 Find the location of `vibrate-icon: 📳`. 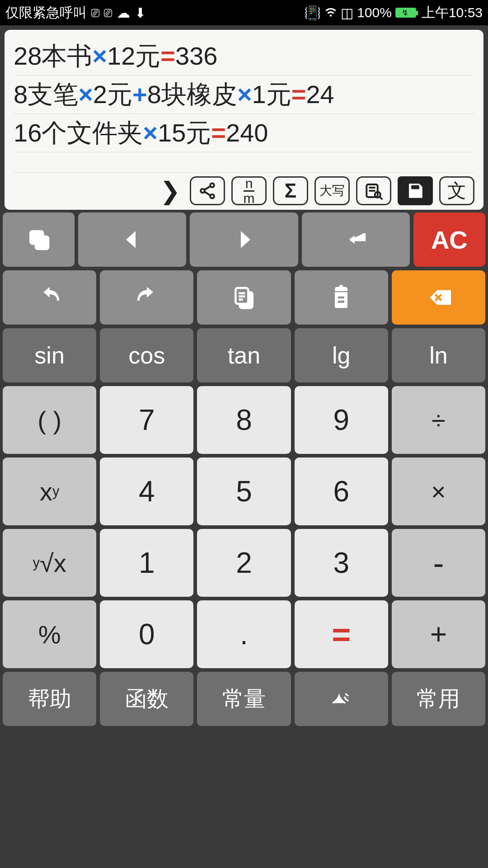

vibrate-icon: 📳 is located at coordinates (313, 13).